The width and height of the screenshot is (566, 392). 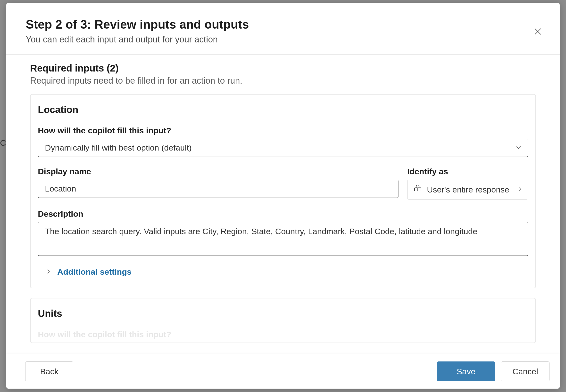 What do you see at coordinates (218, 183) in the screenshot?
I see `display-name-col: Display name` at bounding box center [218, 183].